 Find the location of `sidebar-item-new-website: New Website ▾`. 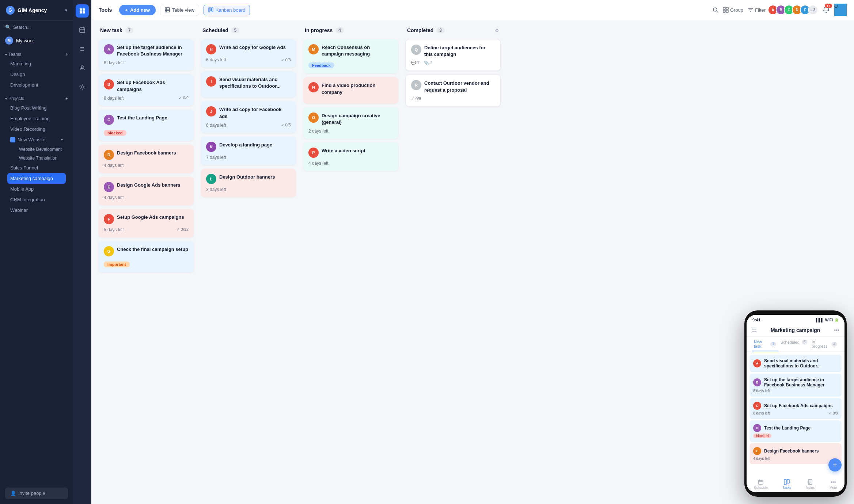

sidebar-item-new-website: New Website ▾ is located at coordinates (37, 140).